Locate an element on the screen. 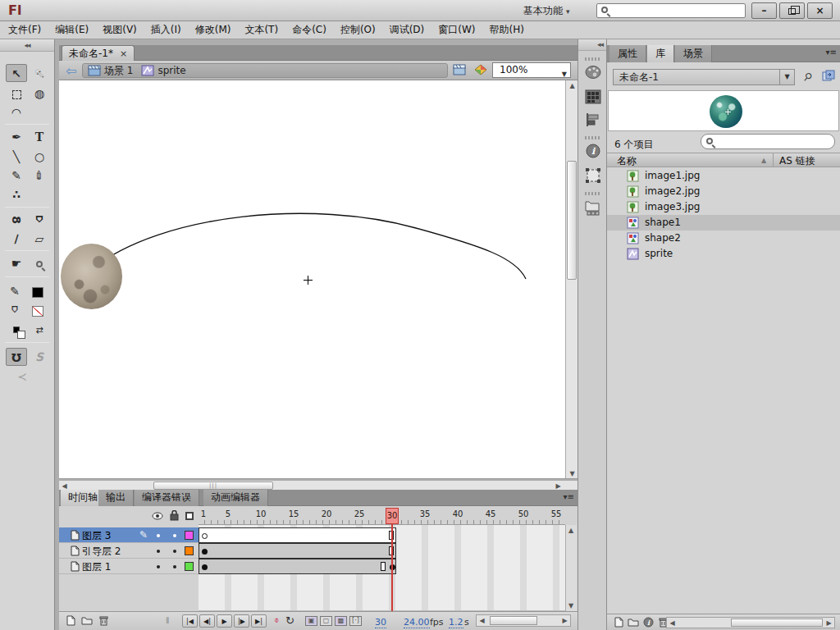 The image size is (840, 630). transform-panel-icon is located at coordinates (593, 176).